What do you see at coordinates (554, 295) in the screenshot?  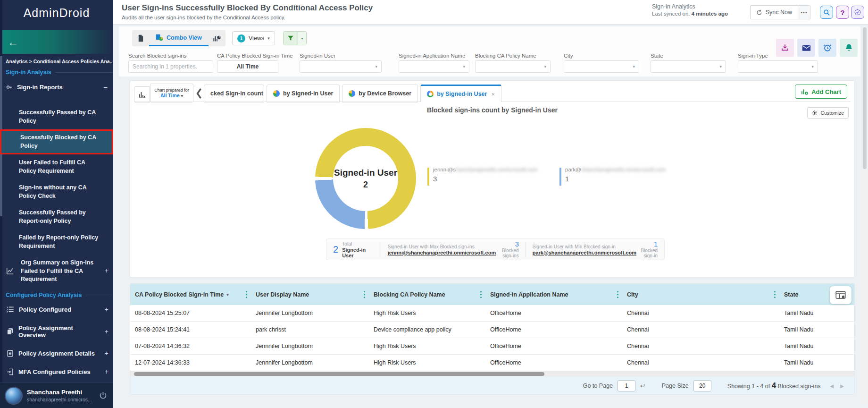 I see `col-header-app-name: Signed-in Application Name` at bounding box center [554, 295].